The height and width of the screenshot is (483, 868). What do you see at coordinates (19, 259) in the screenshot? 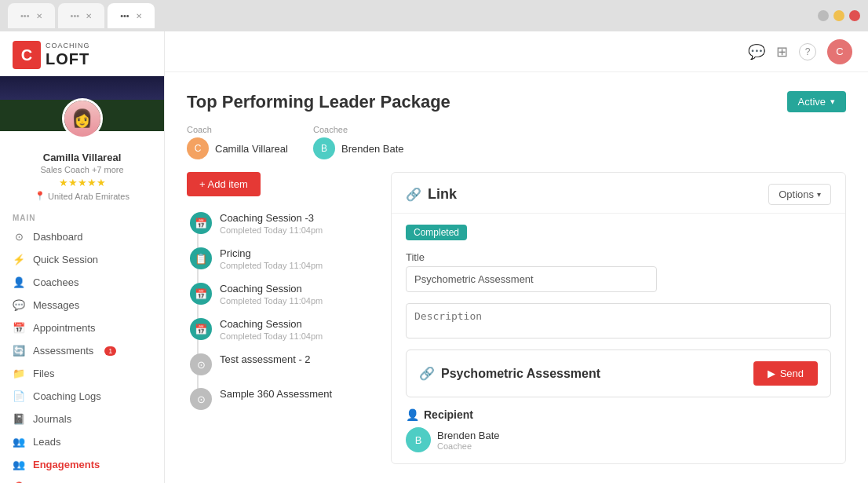
I see `quick-session-icon: ⚡` at bounding box center [19, 259].